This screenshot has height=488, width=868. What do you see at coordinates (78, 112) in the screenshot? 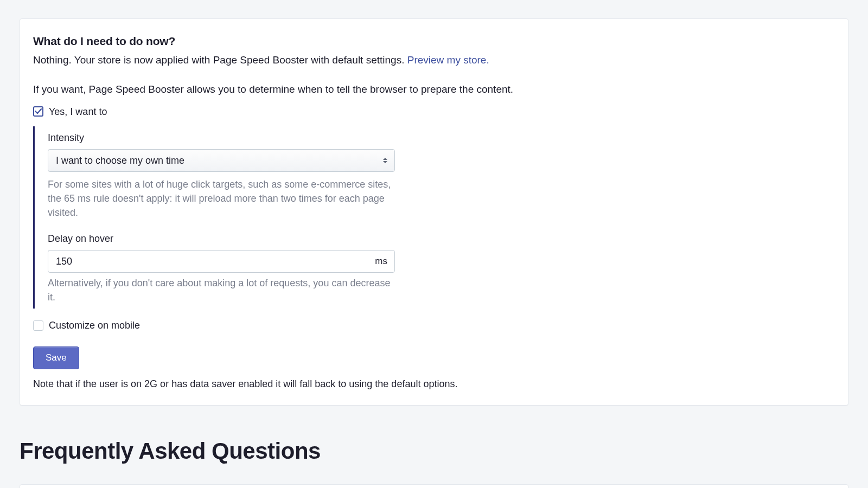
I see `optin-label: Yes, I want to` at bounding box center [78, 112].